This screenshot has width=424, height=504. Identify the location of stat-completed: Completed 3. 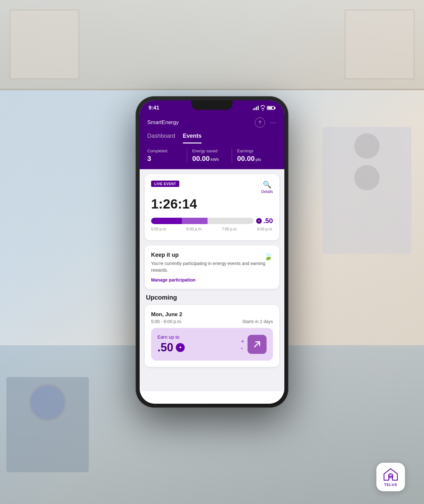
(167, 156).